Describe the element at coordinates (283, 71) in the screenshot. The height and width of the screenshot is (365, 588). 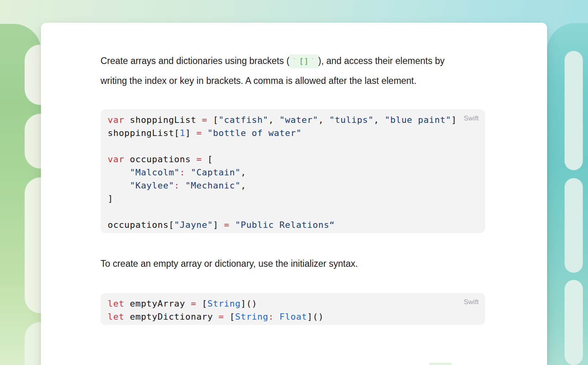
I see `paragraph-arrays-dictionaries: Create arrays and dictionaries using bra…` at that location.